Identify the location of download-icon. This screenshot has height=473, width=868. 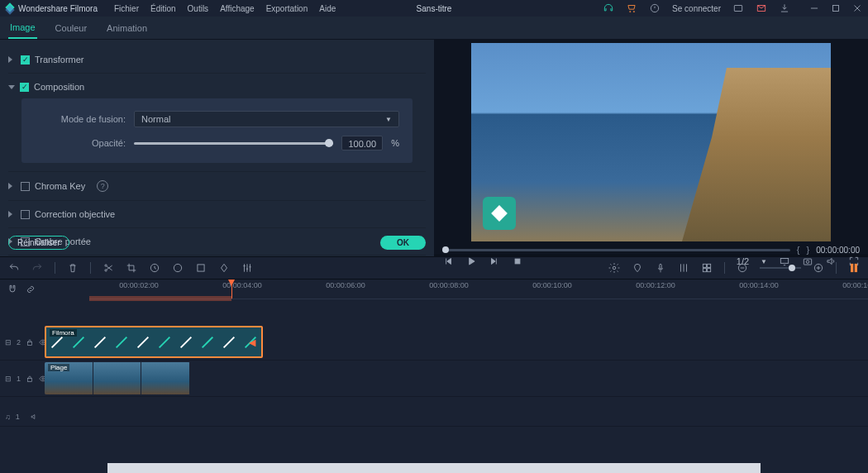
(785, 8).